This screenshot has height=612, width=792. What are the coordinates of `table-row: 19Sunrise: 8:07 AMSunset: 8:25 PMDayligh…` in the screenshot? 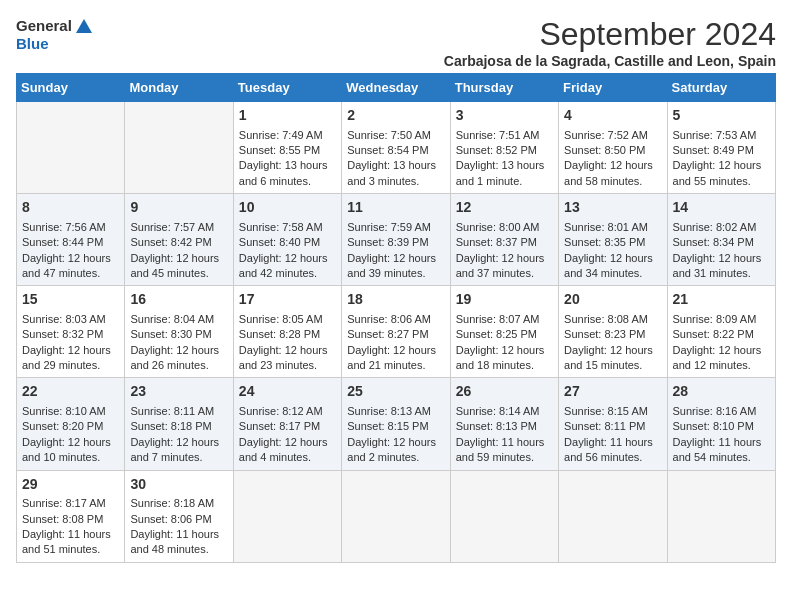 It's located at (504, 332).